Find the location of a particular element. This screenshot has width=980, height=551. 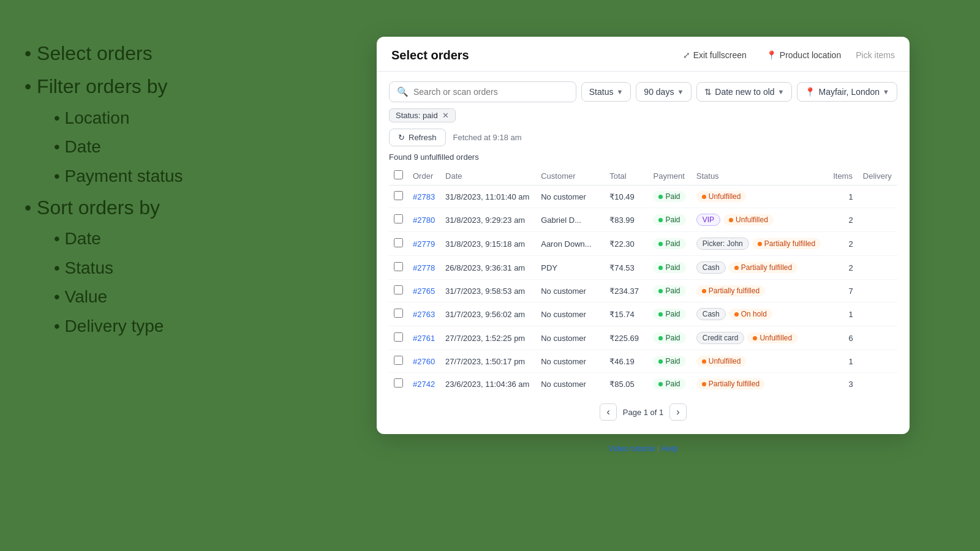

sort-arrow-icon: ▼ is located at coordinates (782, 92).